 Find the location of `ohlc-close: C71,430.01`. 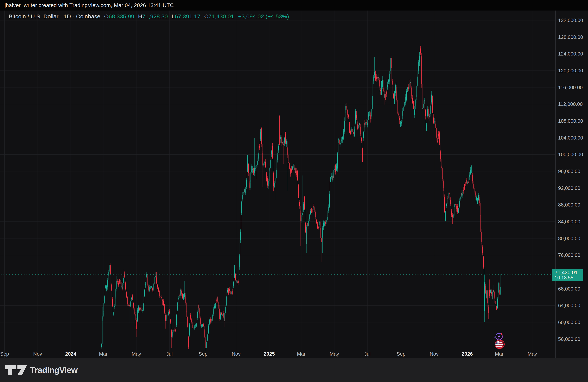

ohlc-close: C71,430.01 is located at coordinates (219, 17).